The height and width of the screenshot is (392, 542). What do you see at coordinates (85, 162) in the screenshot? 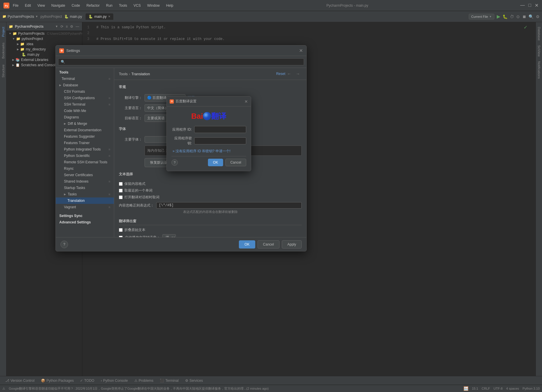
I see `settings-remote-ssh: Remote SSH External Tools` at bounding box center [85, 162].